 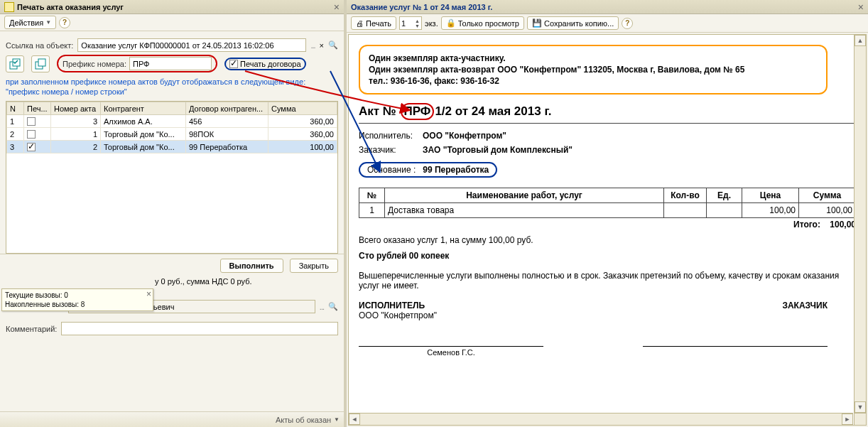 What do you see at coordinates (15, 64) in the screenshot?
I see `check-all-button` at bounding box center [15, 64].